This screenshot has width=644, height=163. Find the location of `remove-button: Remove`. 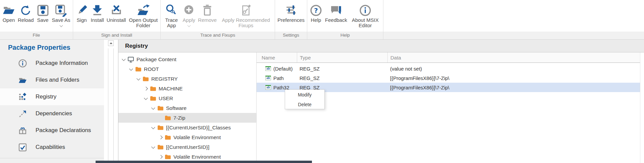

remove-button: Remove is located at coordinates (207, 13).